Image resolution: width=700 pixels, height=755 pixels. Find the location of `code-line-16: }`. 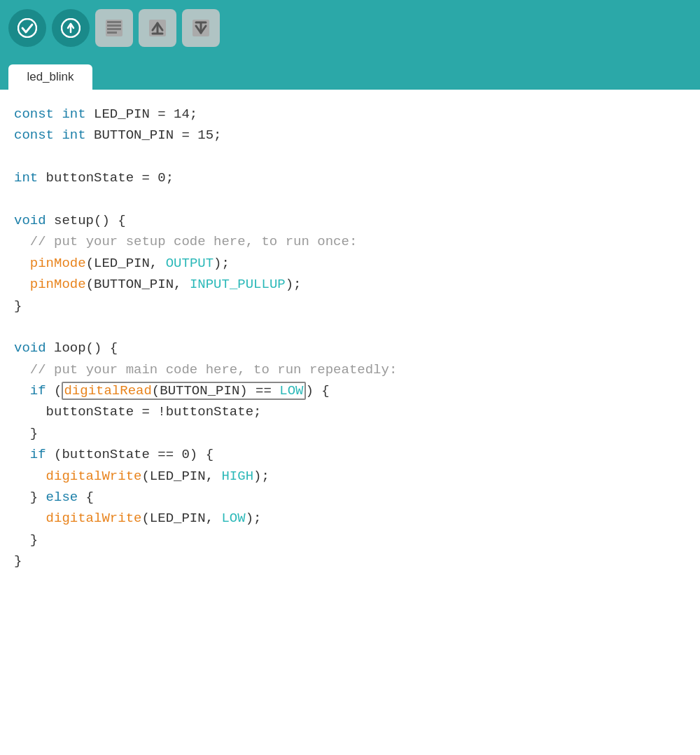

code-line-16: } is located at coordinates (350, 434).